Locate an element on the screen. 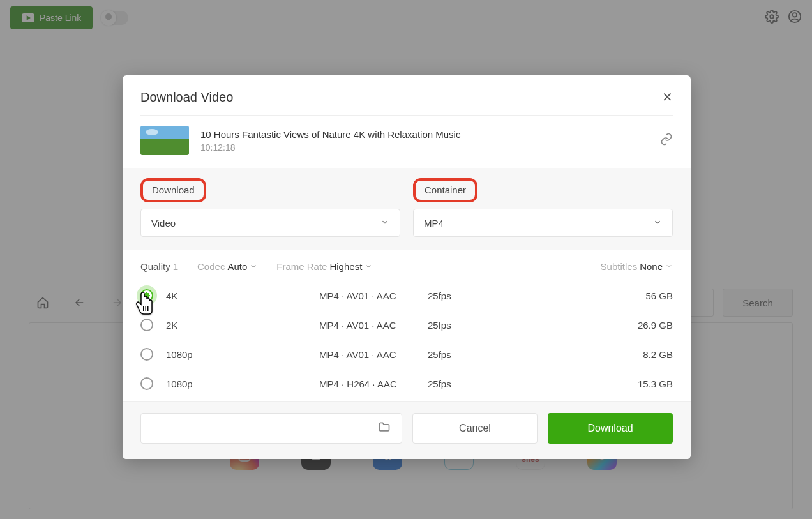 The image size is (812, 519). quality-size: 8.2 GB is located at coordinates (601, 355).